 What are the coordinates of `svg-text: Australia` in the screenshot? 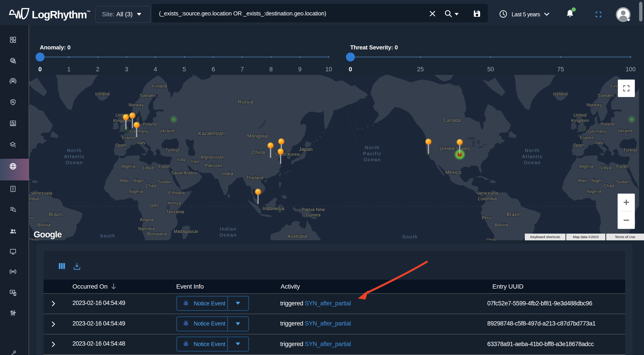 It's located at (297, 236).